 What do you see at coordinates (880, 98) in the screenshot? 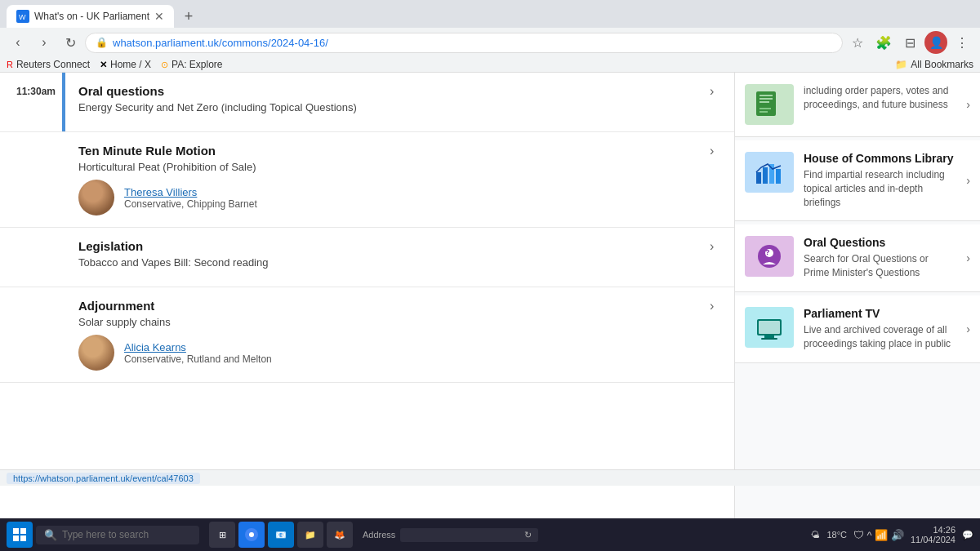
I see `sidebar-card-text: including order papers, votes and procee…` at bounding box center [880, 98].